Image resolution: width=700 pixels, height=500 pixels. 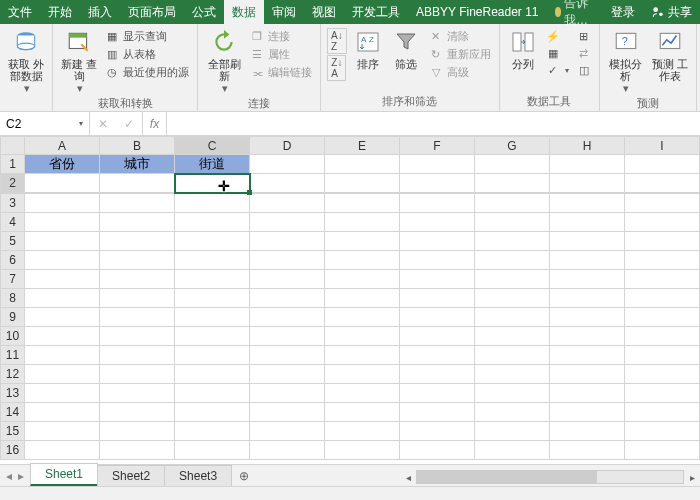 I want to click on col-header-d: D, so click(x=288, y=146).